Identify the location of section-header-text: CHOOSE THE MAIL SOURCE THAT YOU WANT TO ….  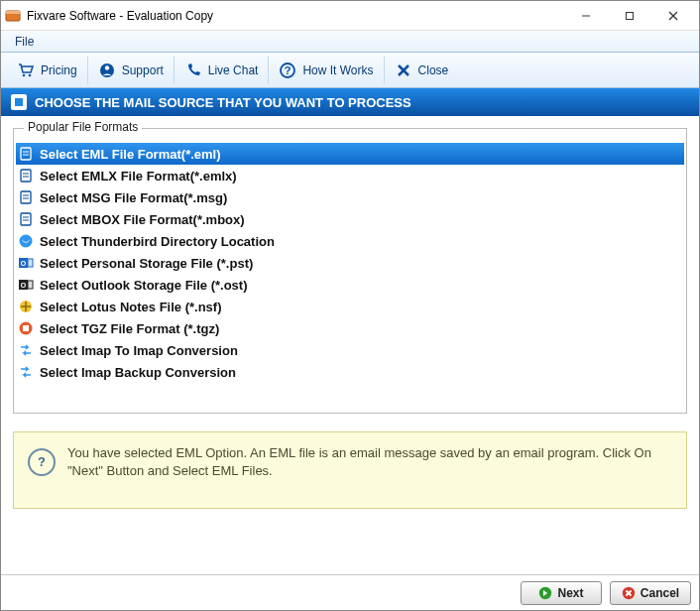
(223, 103).